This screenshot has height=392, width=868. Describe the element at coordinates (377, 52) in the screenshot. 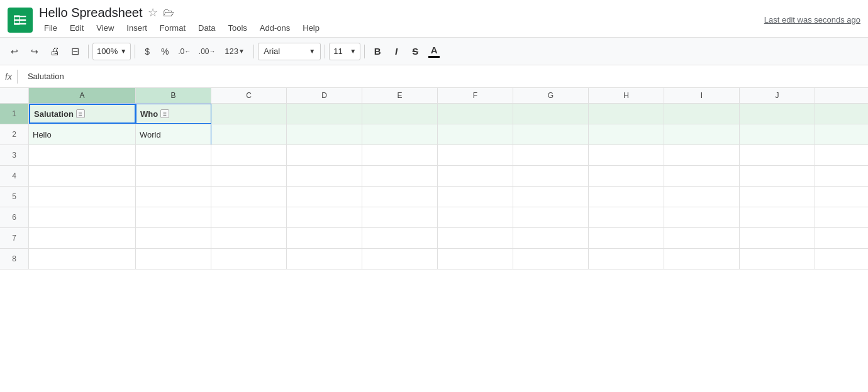

I see `bold-button: B` at that location.